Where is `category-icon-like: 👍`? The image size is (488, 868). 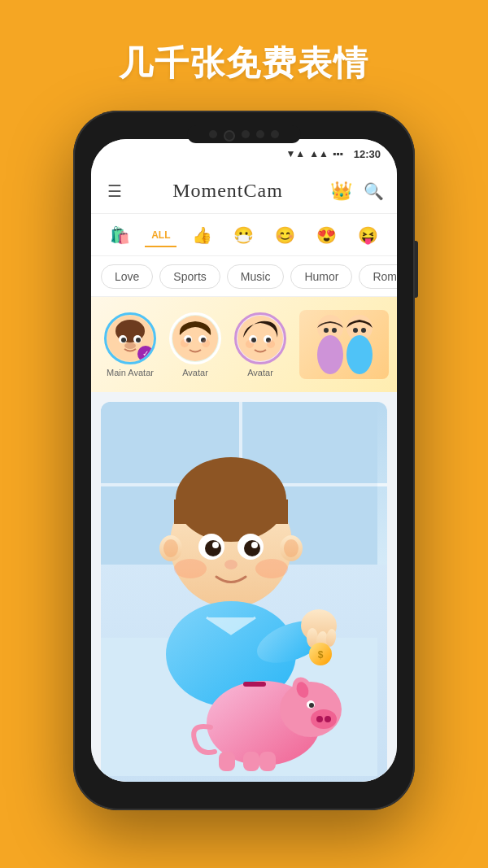
category-icon-like: 👍 is located at coordinates (202, 235).